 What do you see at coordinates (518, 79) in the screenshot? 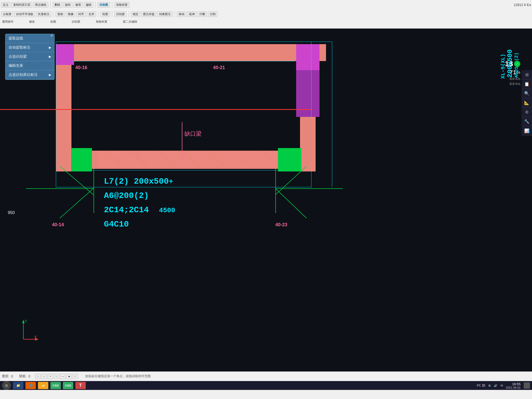
I see `score-ks1: K/s` at bounding box center [518, 79].